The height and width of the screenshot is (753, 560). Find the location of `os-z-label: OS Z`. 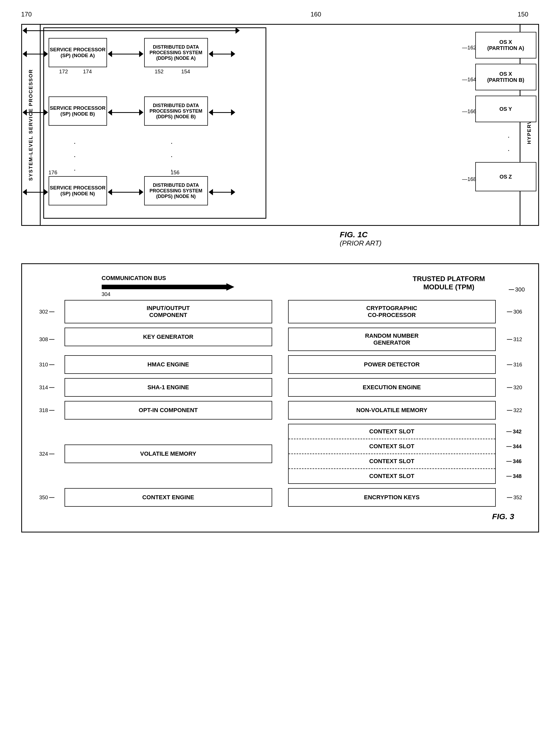

os-z-label: OS Z is located at coordinates (506, 177).